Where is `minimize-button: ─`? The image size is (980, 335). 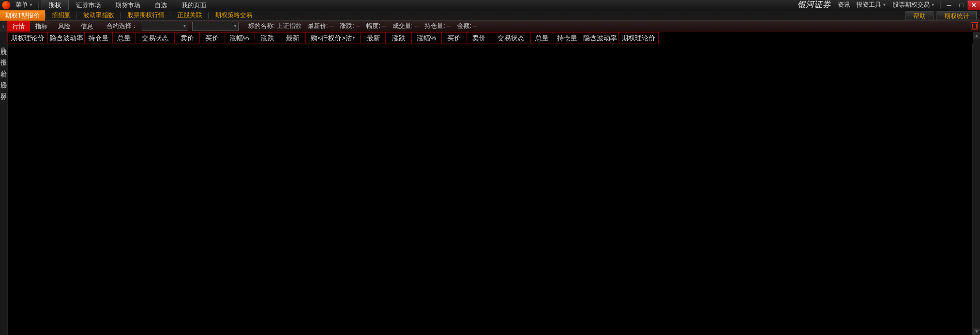
minimize-button: ─ is located at coordinates (949, 5).